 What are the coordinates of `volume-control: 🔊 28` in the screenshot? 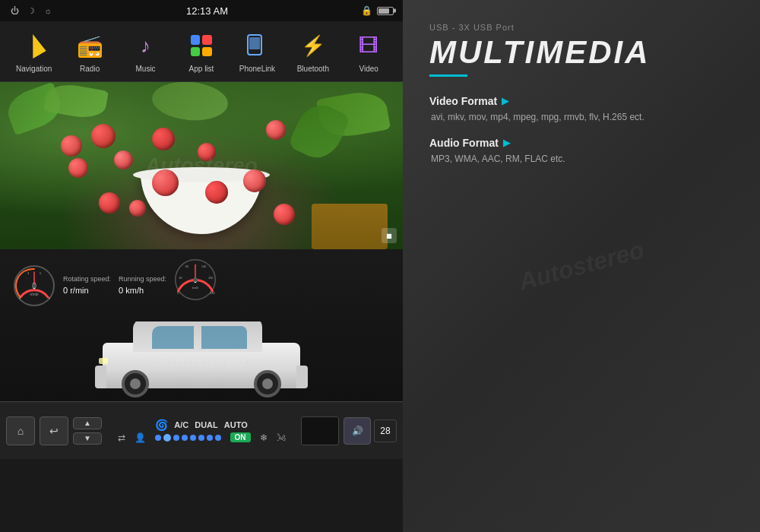 It's located at (370, 431).